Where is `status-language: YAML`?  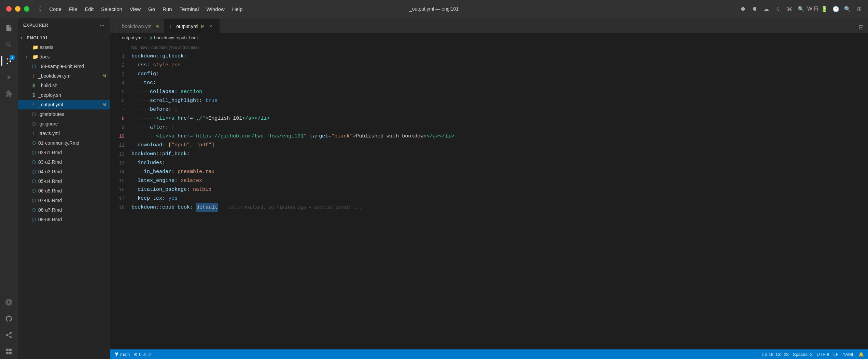 status-language: YAML is located at coordinates (849, 354).